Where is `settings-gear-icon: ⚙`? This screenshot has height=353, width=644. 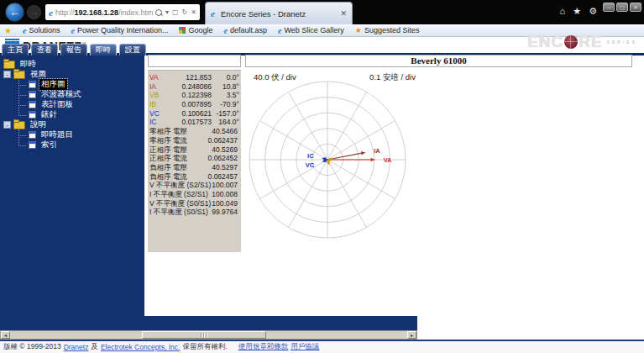 settings-gear-icon: ⚙ is located at coordinates (593, 12).